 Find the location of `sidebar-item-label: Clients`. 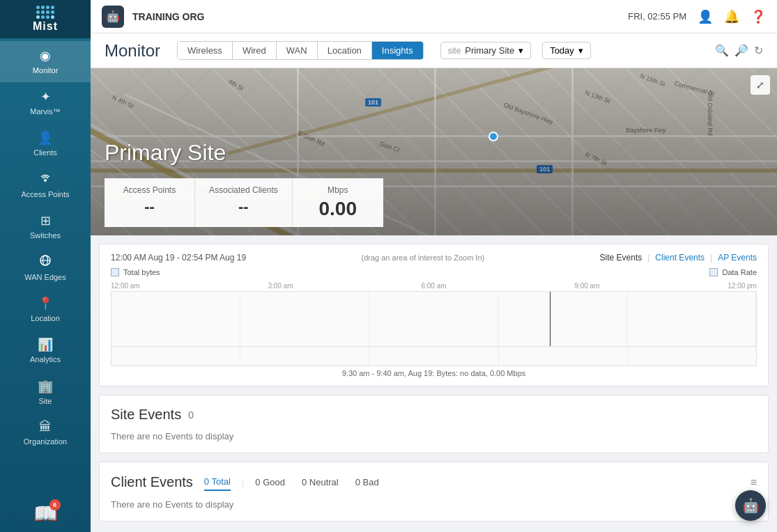

sidebar-item-label: Clients is located at coordinates (45, 153).